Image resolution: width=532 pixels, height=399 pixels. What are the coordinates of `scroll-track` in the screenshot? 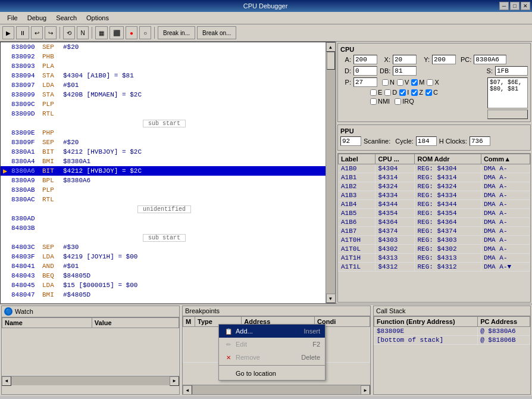 It's located at (331, 173).